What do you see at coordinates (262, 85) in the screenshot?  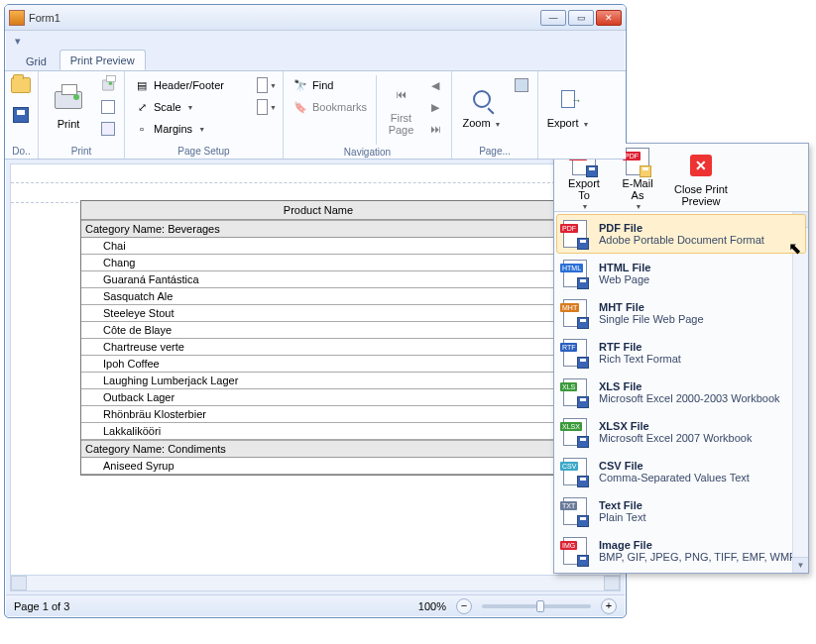 I see `orientation-icon` at bounding box center [262, 85].